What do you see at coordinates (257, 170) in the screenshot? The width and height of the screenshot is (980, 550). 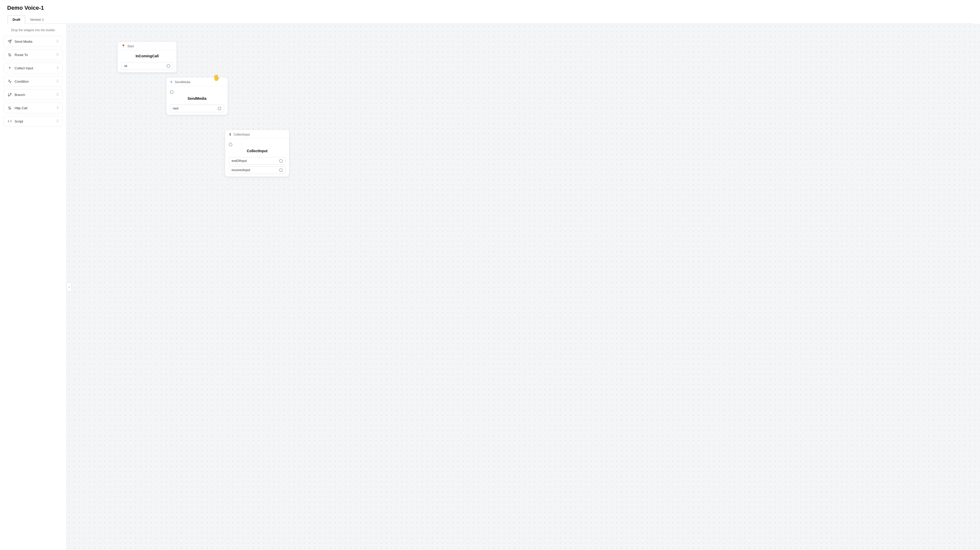 I see `collectinput-port-incorrectinput: incorrectInput` at bounding box center [257, 170].